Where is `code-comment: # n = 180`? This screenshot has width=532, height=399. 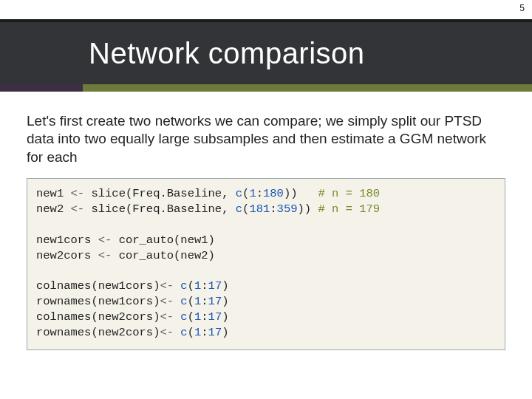
code-comment: # n = 180 is located at coordinates (349, 194).